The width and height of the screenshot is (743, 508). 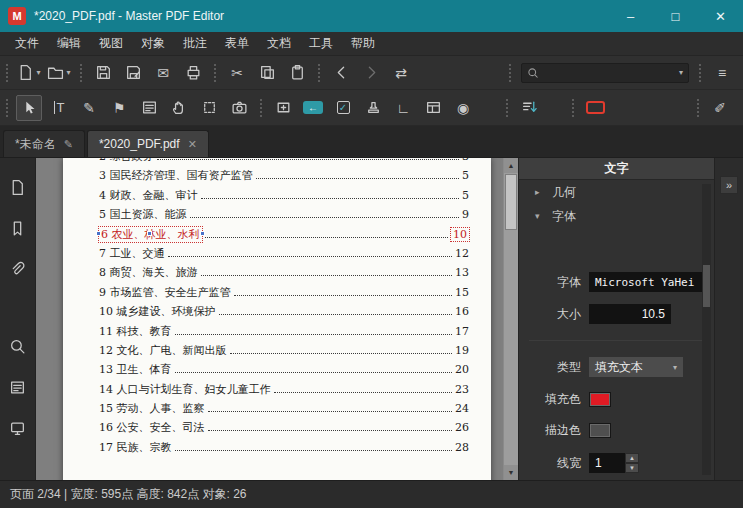 What do you see at coordinates (630, 314) in the screenshot?
I see `font-size-field: 10.5` at bounding box center [630, 314].